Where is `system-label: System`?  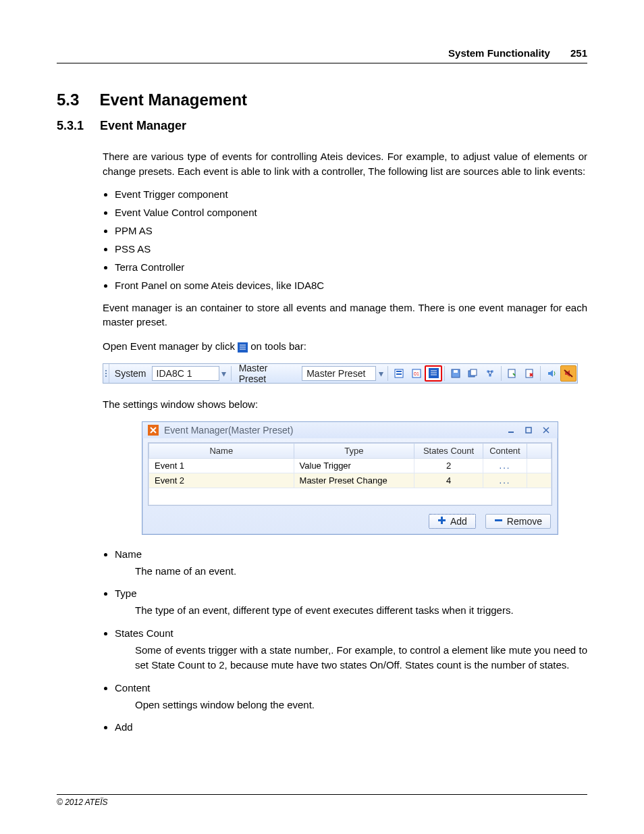
system-label: System is located at coordinates (131, 373).